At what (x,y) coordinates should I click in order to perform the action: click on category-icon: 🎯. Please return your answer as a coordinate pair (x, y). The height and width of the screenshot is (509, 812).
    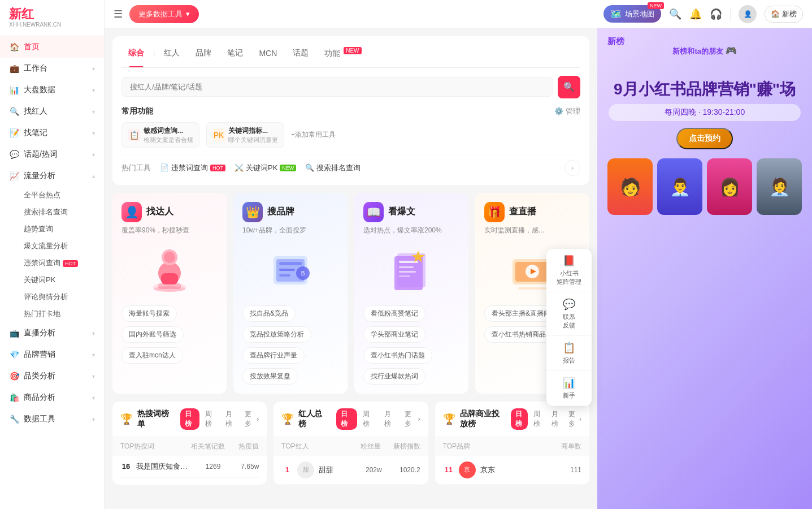
    Looking at the image, I should click on (14, 376).